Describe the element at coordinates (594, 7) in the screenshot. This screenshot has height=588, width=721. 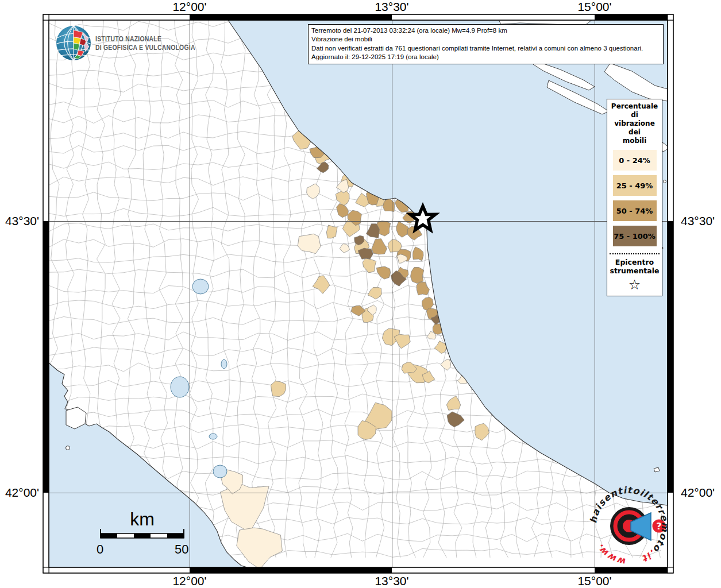
I see `lon-label-top-15: 15°00'` at that location.